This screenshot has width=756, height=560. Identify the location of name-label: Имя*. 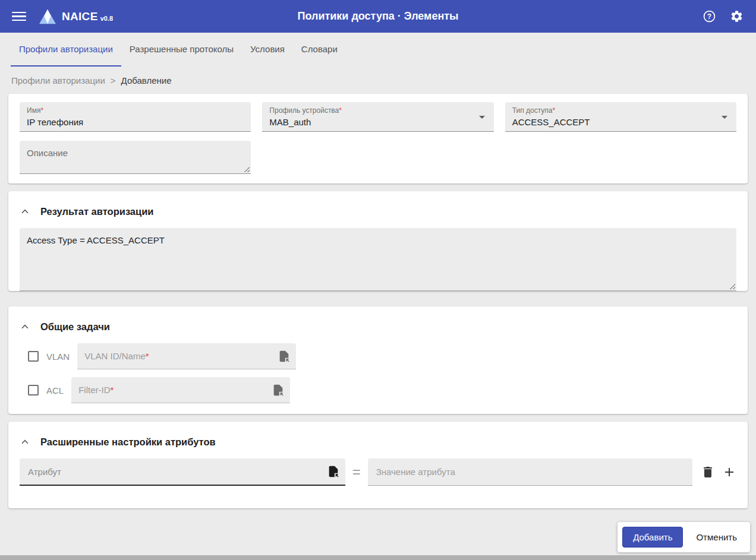
(136, 110).